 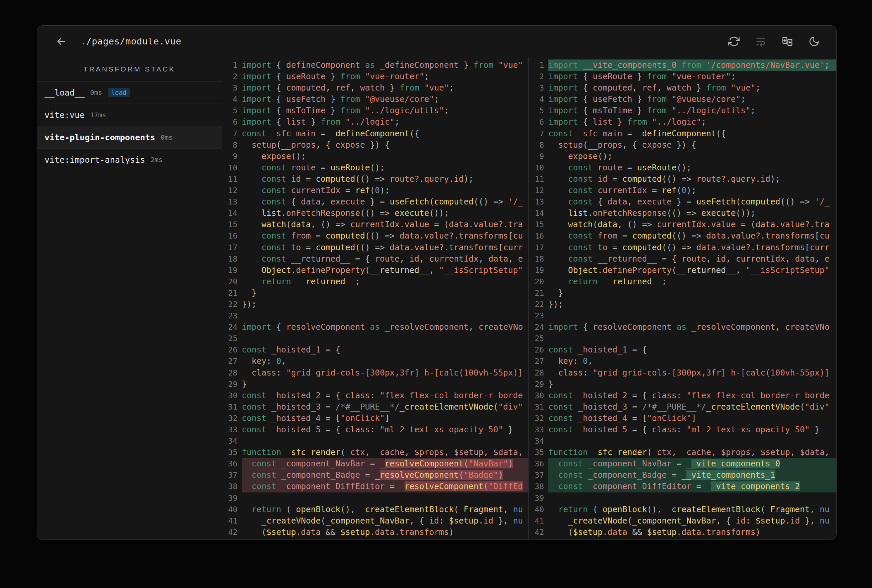 I want to click on plugin-item-vite-import-analysis: vite:import-analysis2ms, so click(x=129, y=160).